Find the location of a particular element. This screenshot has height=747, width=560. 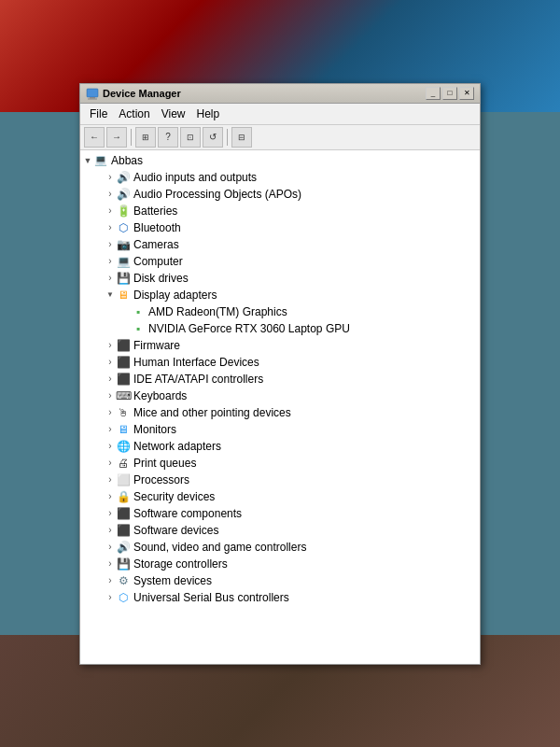

tree-item-security: ›🔒Security devices is located at coordinates (280, 497).